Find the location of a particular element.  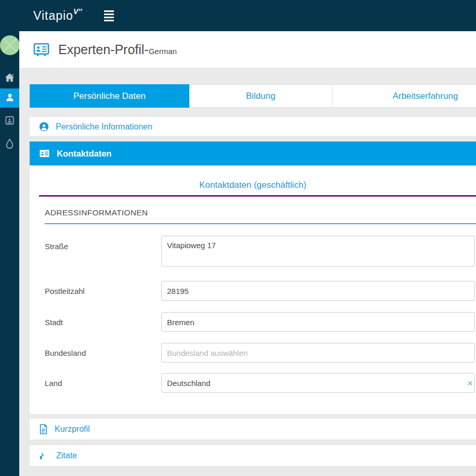

subtab-active-underline is located at coordinates (258, 196).